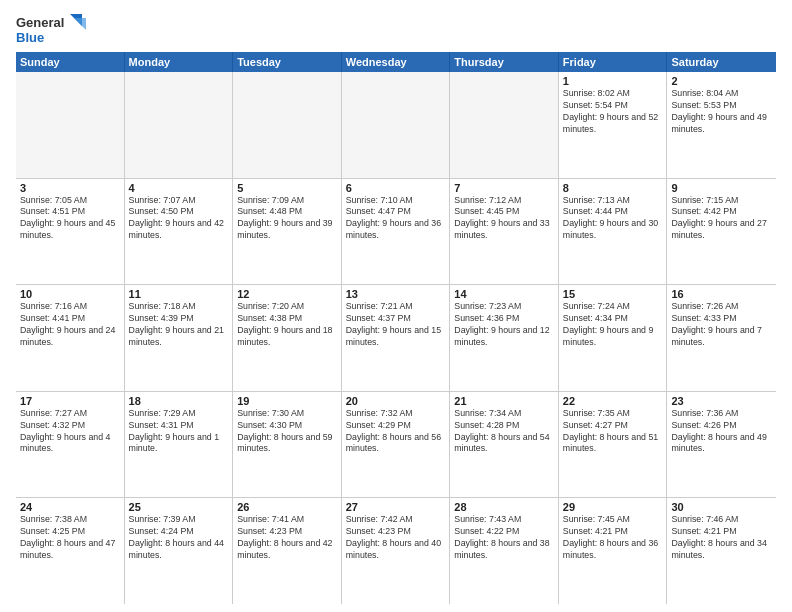 Image resolution: width=792 pixels, height=612 pixels. What do you see at coordinates (179, 325) in the screenshot?
I see `day-info: Sunrise: 7:18 AM Sunset: 4:39 PM Dayligh…` at bounding box center [179, 325].